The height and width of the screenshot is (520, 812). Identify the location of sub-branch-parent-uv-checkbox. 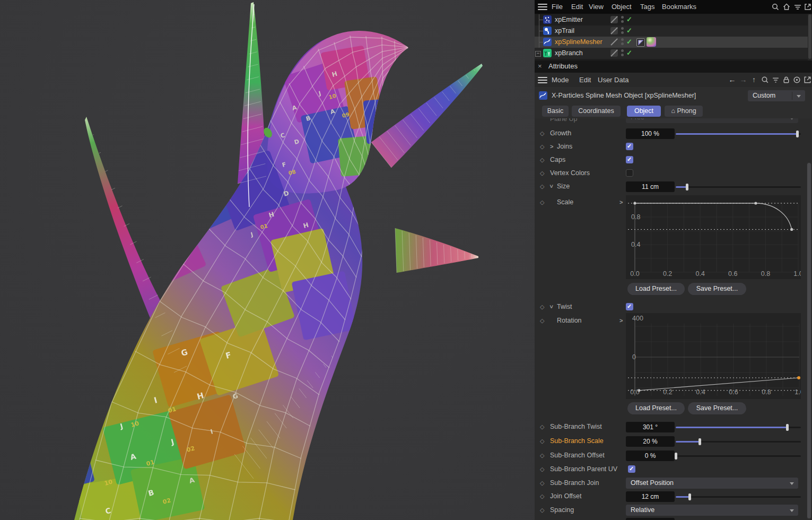
(632, 469).